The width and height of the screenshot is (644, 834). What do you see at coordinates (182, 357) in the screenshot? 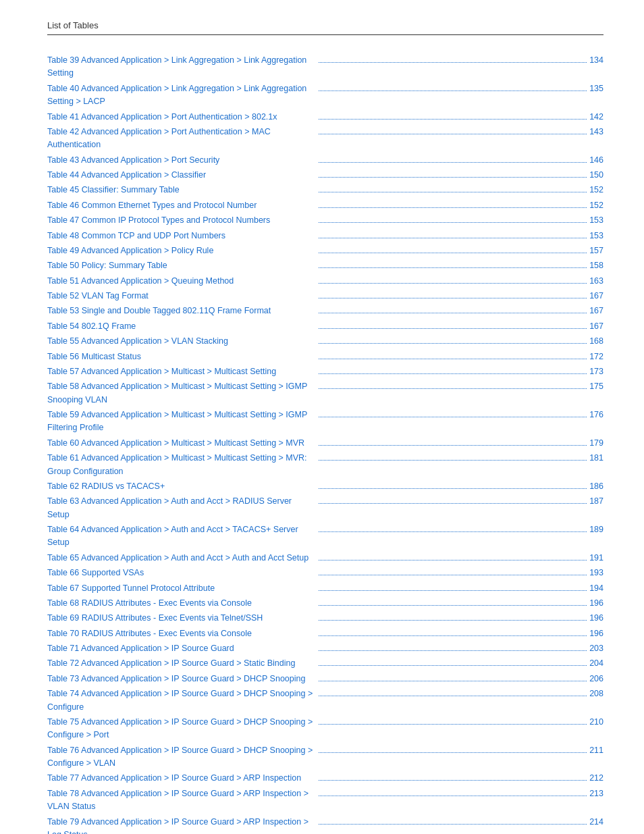
I see `toc-link: Table 56 Multicast Status` at bounding box center [182, 357].